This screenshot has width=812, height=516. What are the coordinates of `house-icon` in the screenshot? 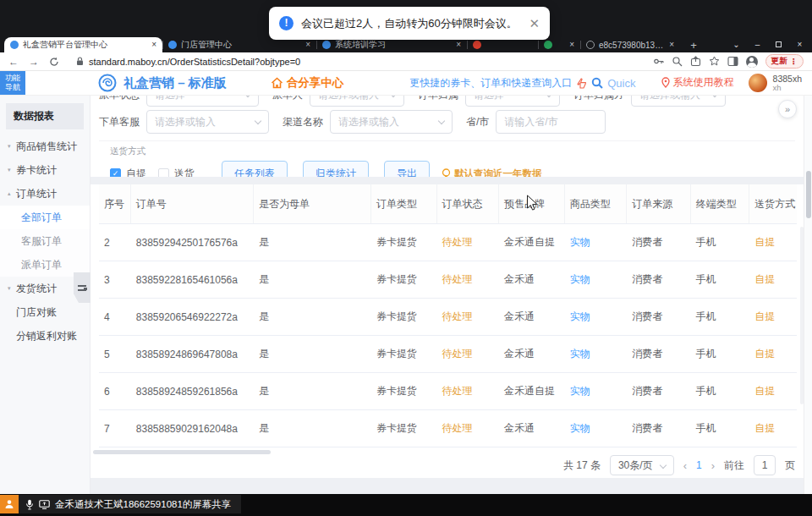 It's located at (277, 83).